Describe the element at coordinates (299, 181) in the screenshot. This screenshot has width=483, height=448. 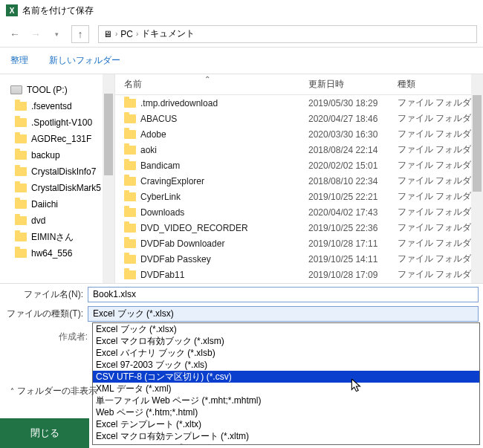
I see `table-row: CravingExplorer2018/08/10 22:34ファイル フォルダ…` at that location.